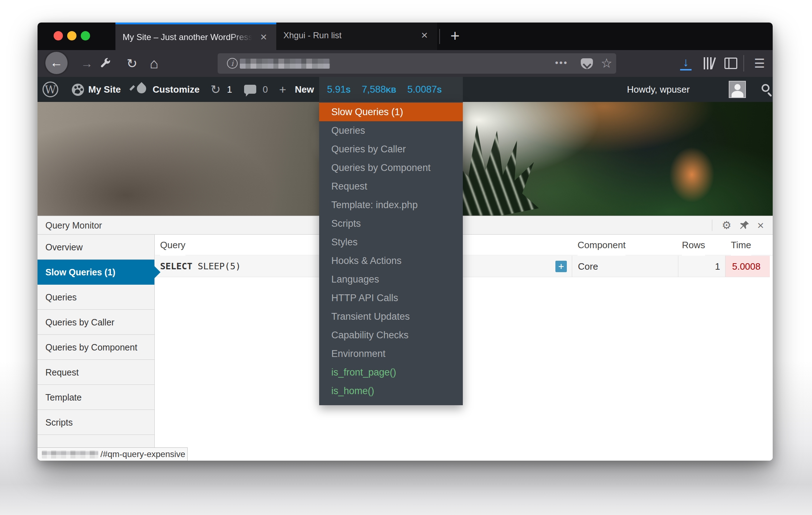 The image size is (812, 515). I want to click on qm-sidebar-item-slow-queries: Slow Queries (1), so click(96, 272).